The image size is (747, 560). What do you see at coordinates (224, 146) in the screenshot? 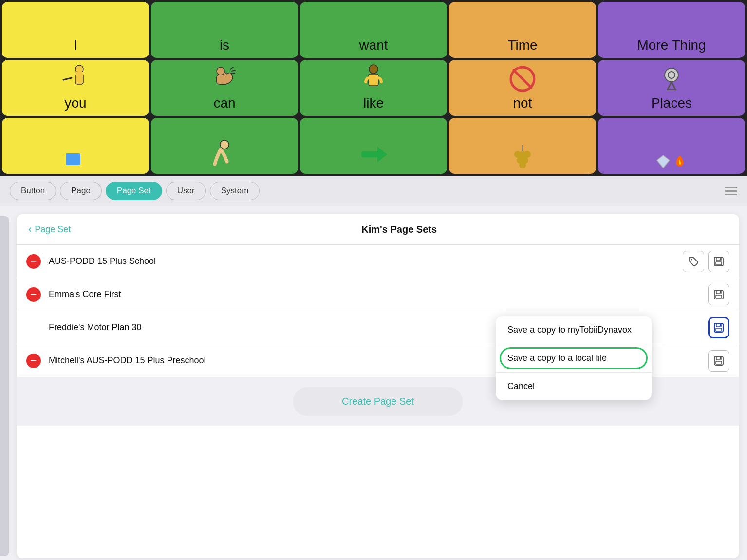
I see `aac-cell-r3c2` at bounding box center [224, 146].